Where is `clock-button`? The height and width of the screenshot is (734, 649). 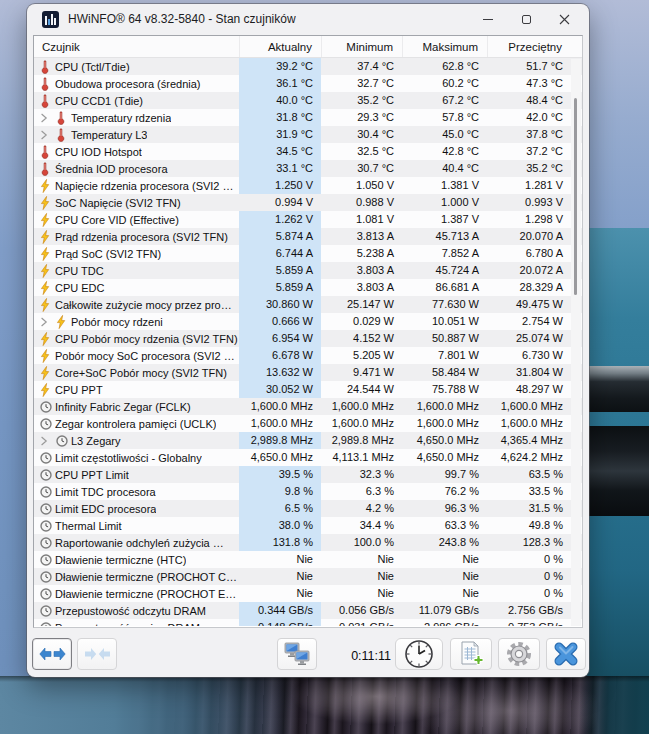
clock-button is located at coordinates (419, 654).